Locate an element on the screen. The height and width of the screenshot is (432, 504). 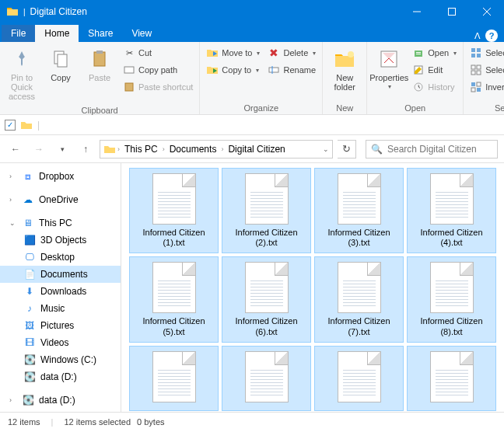
group-clipboard: Pin to Quick access Copy Paste ✂Cut Copy… is located at coordinates (100, 78).